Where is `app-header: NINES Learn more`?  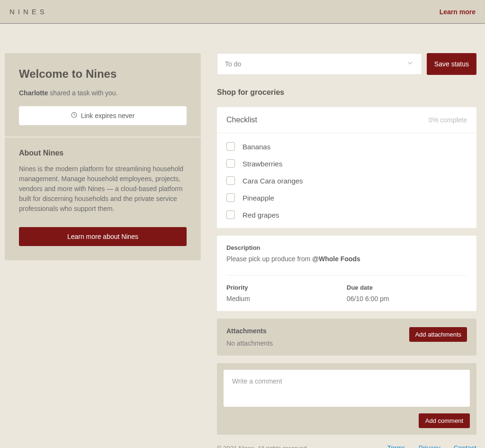 app-header: NINES Learn more is located at coordinates (242, 12).